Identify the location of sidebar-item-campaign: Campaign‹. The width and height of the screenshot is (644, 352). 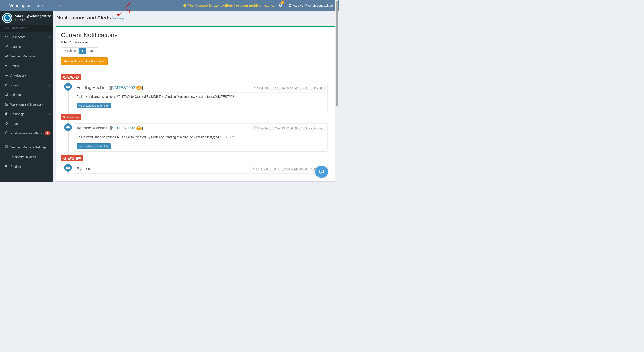
(26, 114).